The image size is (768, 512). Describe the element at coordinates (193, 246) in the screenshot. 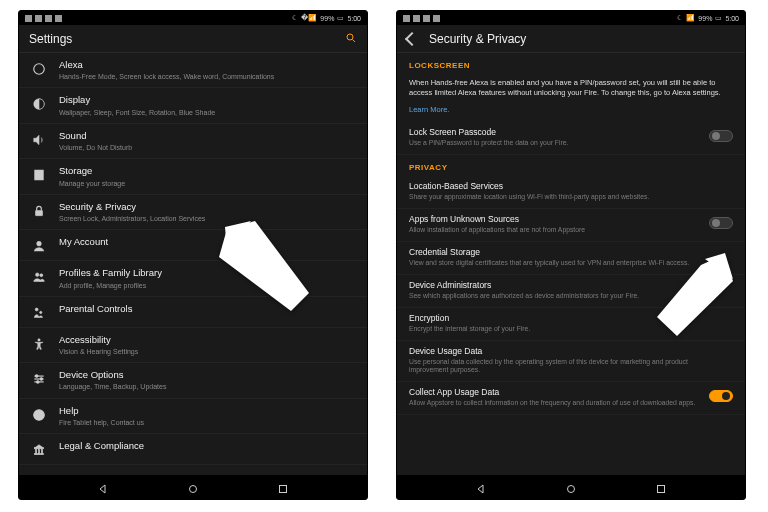

I see `settings-item-myaccount: My Account` at that location.